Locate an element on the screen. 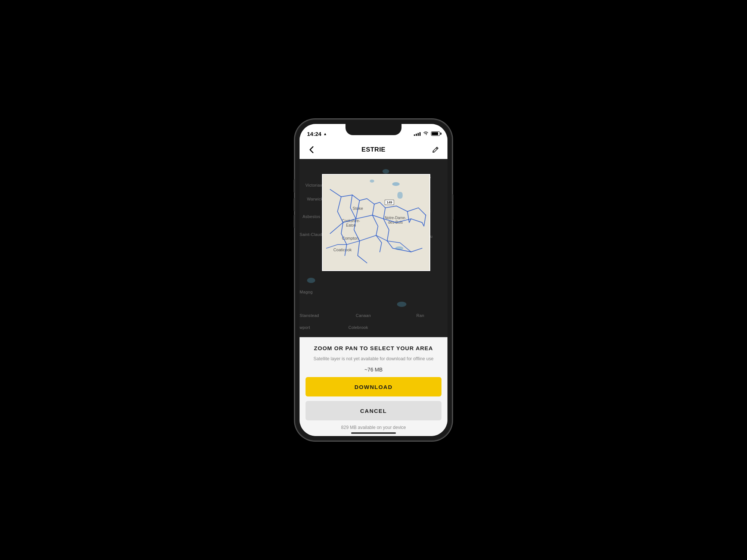  notch is located at coordinates (374, 130).